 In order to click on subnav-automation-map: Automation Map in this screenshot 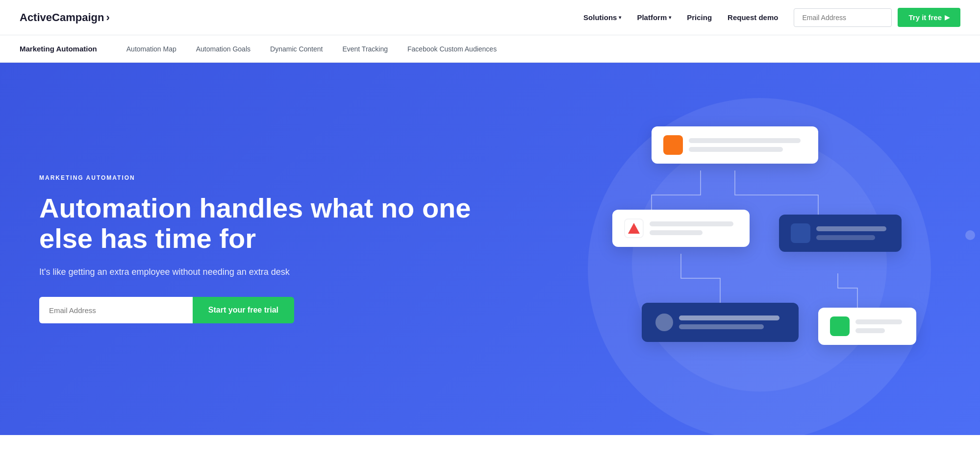, I will do `click(151, 49)`.